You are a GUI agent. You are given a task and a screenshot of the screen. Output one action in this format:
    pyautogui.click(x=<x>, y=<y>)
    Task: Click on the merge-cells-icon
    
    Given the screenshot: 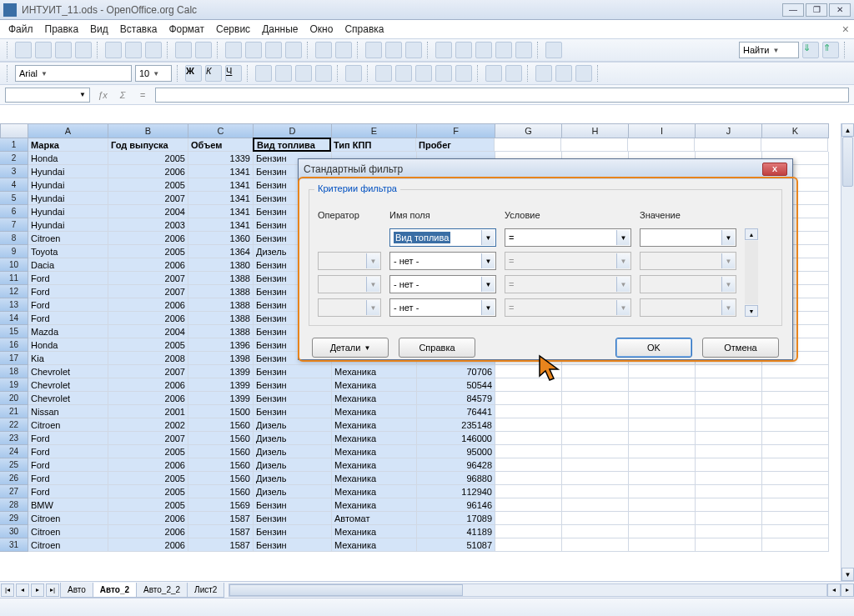 What is the action you would take?
    pyautogui.click(x=354, y=73)
    